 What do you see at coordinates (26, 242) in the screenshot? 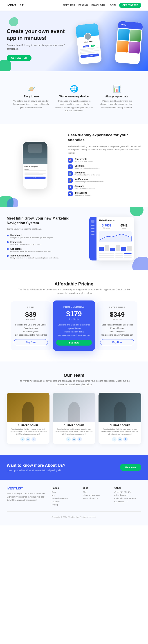
I see `dash-label-2: Edit events` at bounding box center [26, 242].